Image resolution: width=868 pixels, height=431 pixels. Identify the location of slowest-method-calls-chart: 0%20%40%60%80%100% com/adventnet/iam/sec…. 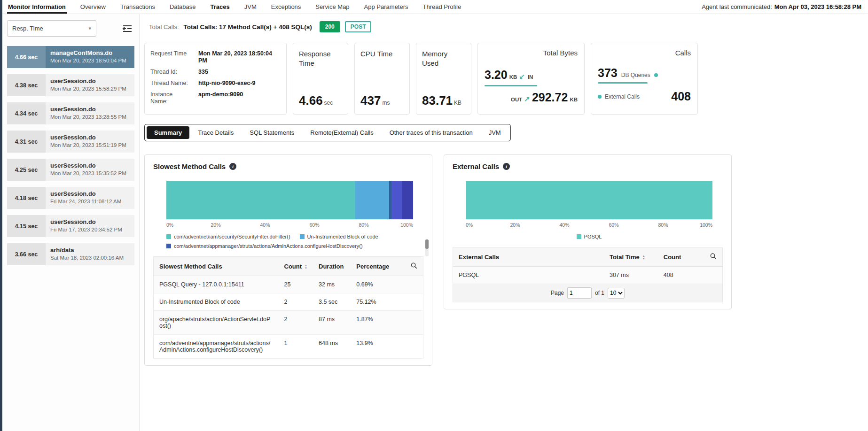
(289, 215).